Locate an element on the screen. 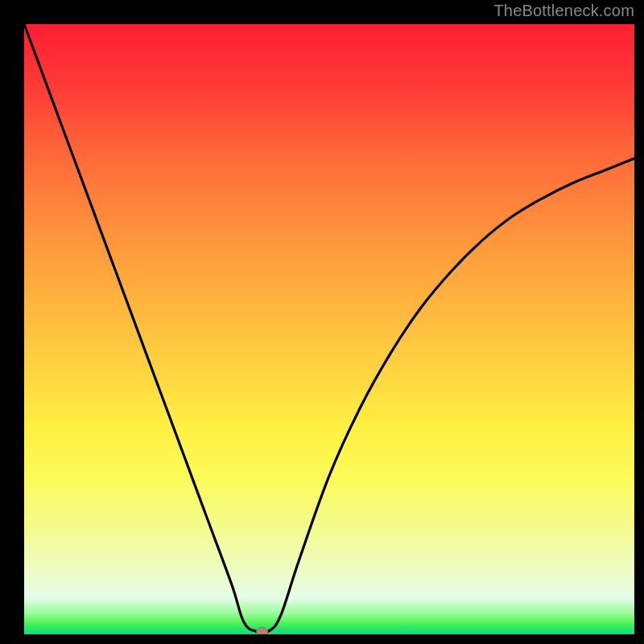 The width and height of the screenshot is (644, 644). watermark-text: TheBottleneck.com is located at coordinates (564, 11).